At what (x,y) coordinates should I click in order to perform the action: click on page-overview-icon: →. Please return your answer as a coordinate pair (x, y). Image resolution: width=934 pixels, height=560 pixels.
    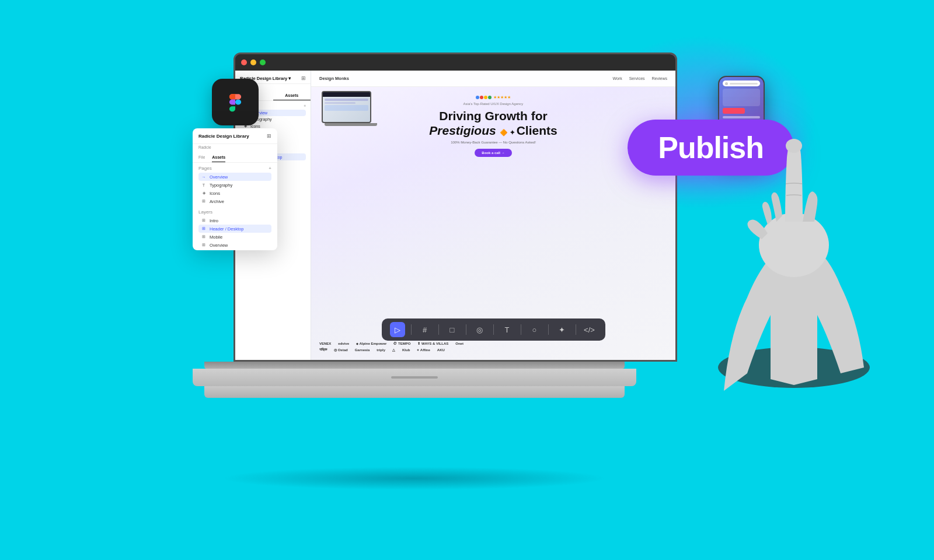
    Looking at the image, I should click on (204, 177).